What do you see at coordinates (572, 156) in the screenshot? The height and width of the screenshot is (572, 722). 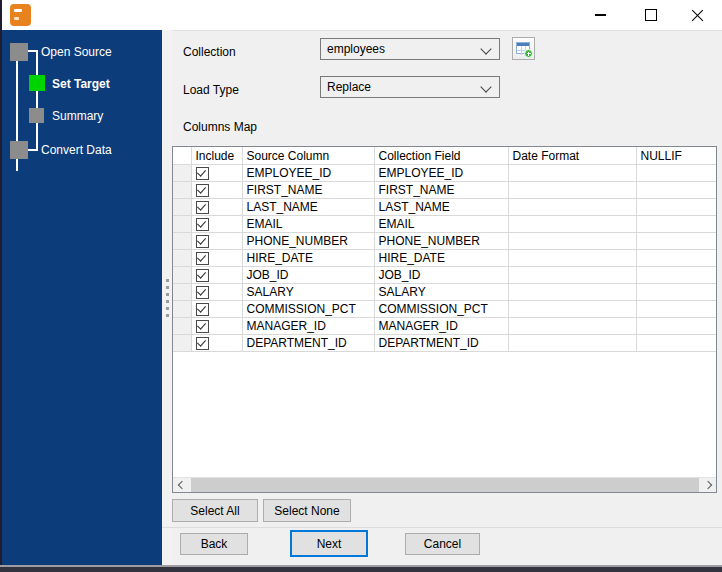 I see `header-date-format: Date Format` at bounding box center [572, 156].